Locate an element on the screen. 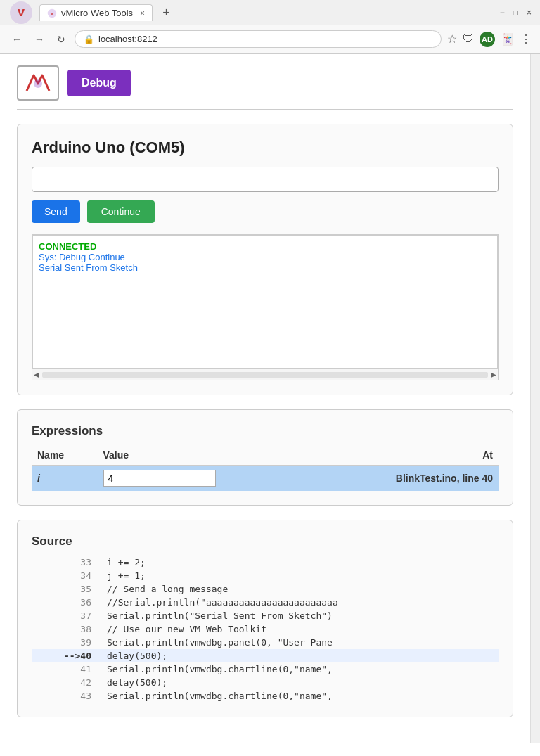 This screenshot has height=756, width=540. expr-name-cell: i is located at coordinates (65, 478).